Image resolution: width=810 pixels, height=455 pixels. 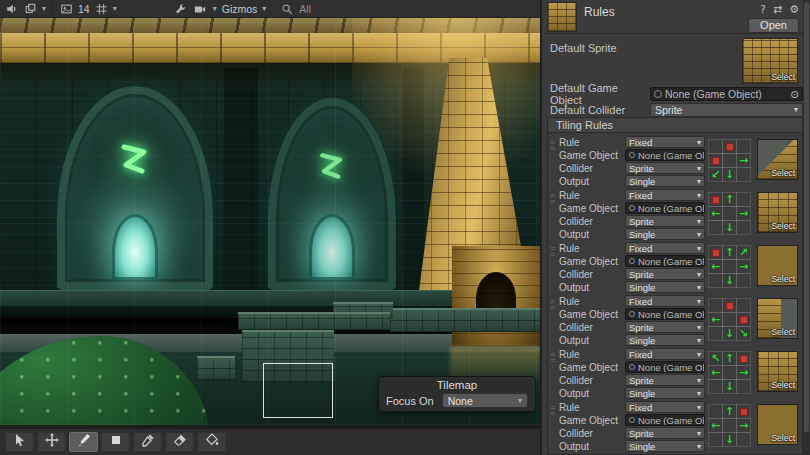 I want to click on gear-icon: ⚙, so click(x=794, y=10).